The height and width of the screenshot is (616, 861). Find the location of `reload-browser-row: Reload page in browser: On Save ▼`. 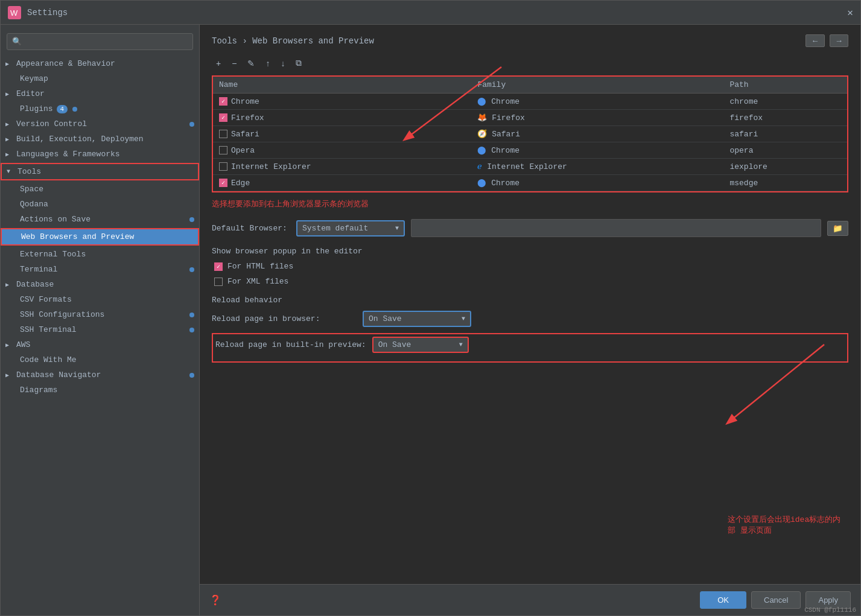

reload-browser-row: Reload page in browser: On Save ▼ is located at coordinates (530, 319).